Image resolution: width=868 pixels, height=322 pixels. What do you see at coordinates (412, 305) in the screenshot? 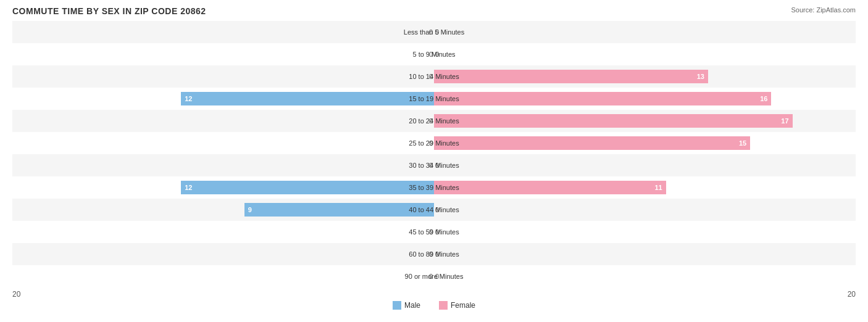
I see `legend-male-label: Male` at bounding box center [412, 305].